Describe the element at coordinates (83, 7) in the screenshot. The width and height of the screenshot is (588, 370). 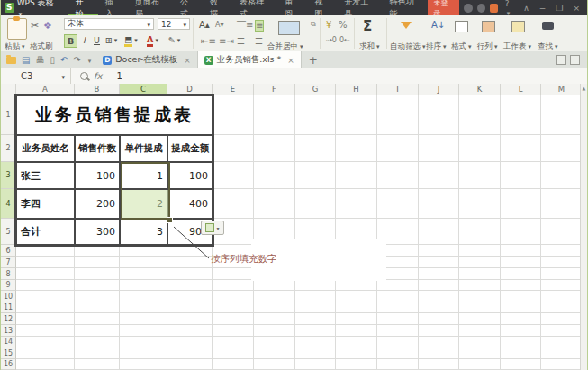
I see `menu-item: 开始` at that location.